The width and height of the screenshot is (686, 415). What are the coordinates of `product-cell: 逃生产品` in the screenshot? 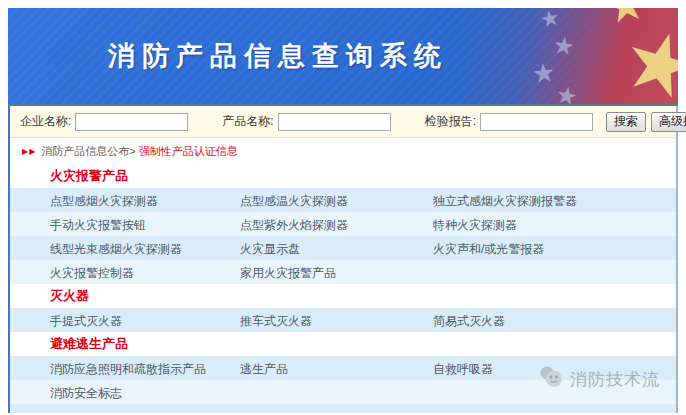 It's located at (336, 368).